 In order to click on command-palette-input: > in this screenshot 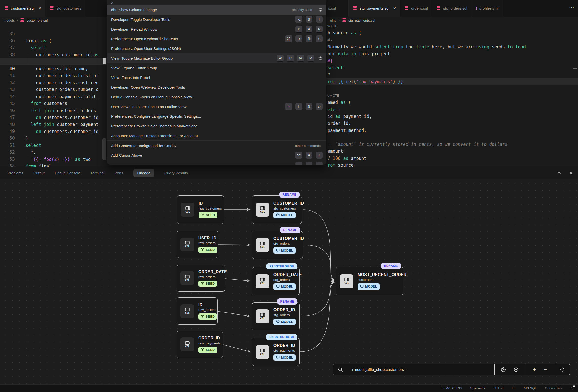, I will do `click(217, 3)`.